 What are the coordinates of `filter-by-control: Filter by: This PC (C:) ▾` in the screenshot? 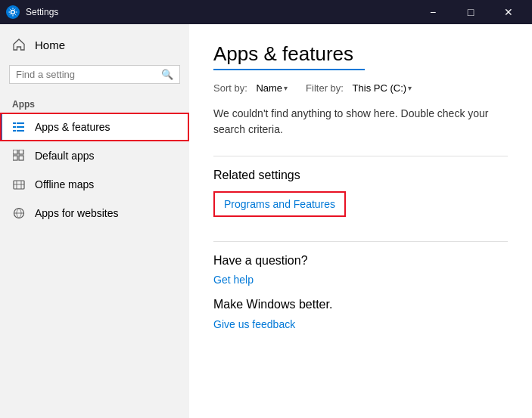 It's located at (359, 88).